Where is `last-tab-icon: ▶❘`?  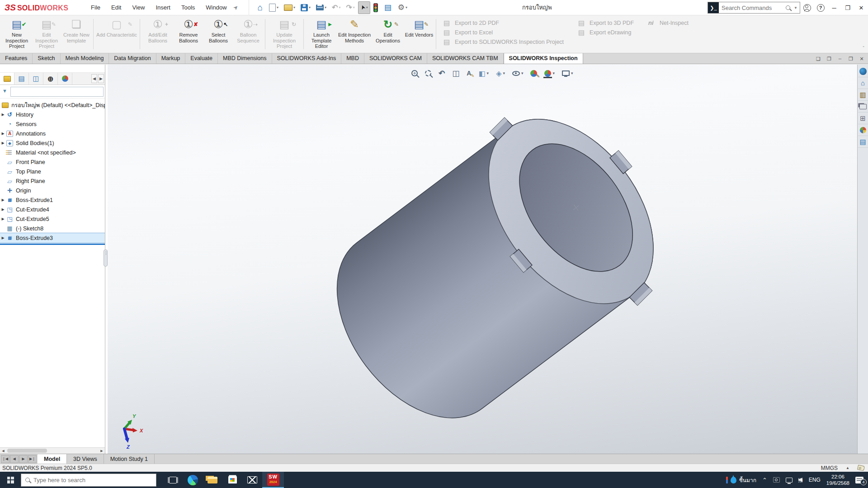
last-tab-icon: ▶❘ is located at coordinates (33, 459).